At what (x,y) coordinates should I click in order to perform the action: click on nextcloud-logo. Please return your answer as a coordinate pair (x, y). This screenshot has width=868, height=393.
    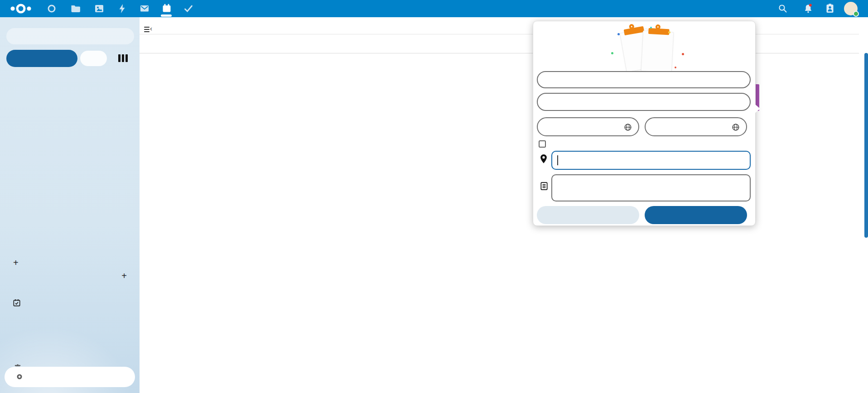
    Looking at the image, I should click on (21, 9).